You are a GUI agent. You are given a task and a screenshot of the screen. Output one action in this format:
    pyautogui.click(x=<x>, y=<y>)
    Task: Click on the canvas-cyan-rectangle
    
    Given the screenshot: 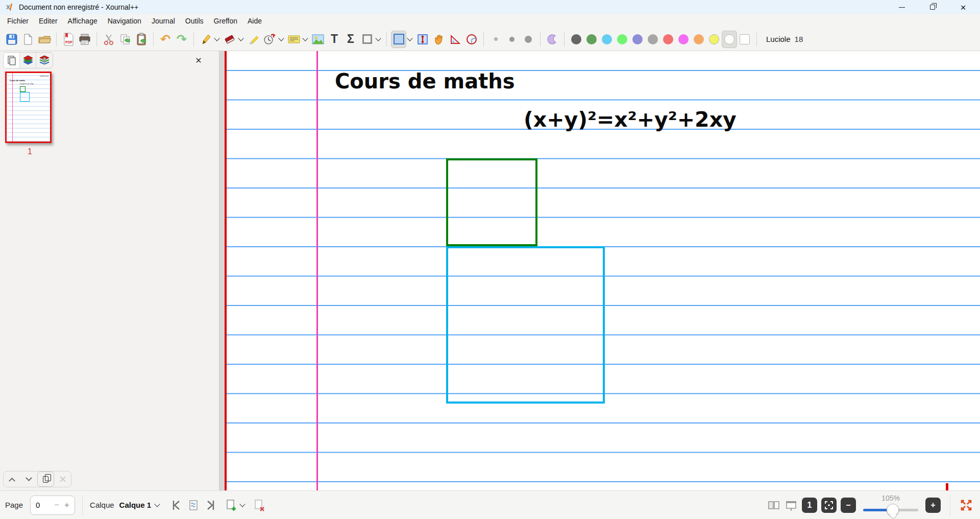 What is the action you would take?
    pyautogui.click(x=526, y=325)
    